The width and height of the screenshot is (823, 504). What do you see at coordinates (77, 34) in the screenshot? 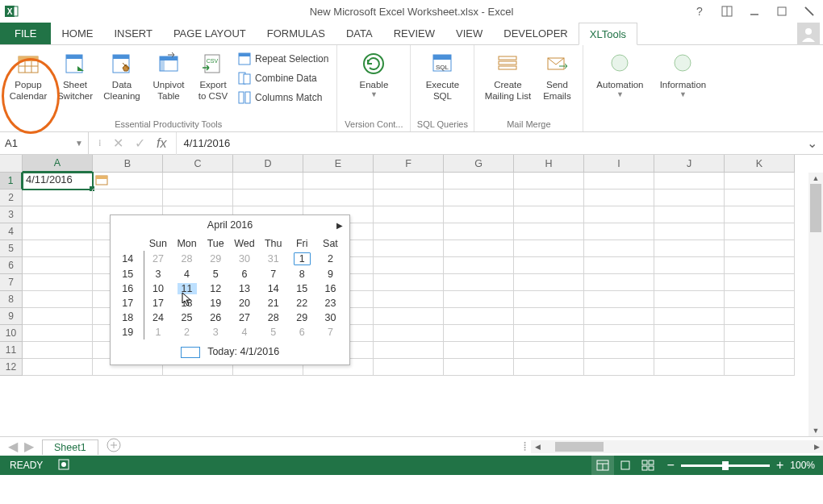
I see `tab-home: HOME` at bounding box center [77, 34].